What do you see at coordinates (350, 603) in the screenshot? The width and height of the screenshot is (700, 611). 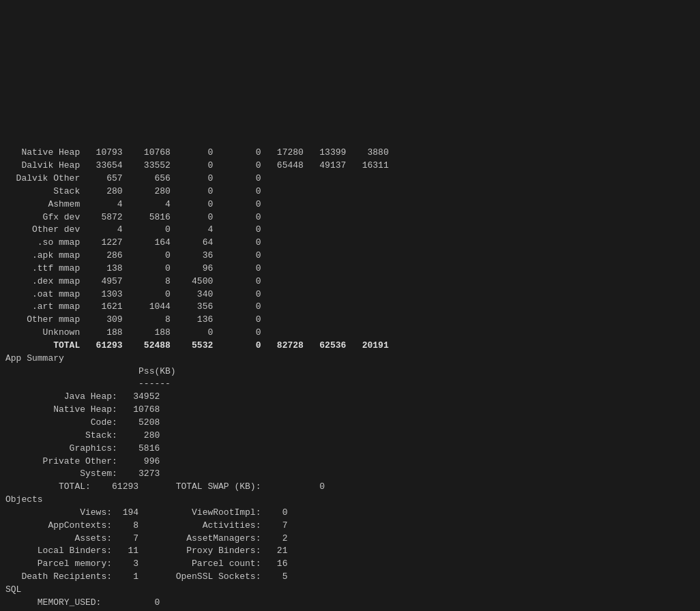 I see `terminal-line: MEMORY_USED: 0` at bounding box center [350, 603].